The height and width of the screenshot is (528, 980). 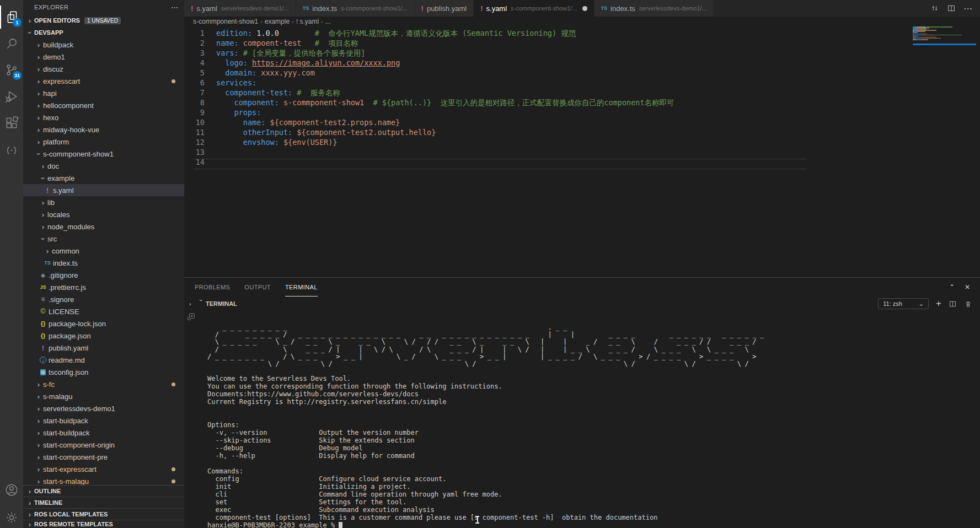 I want to click on sidebar-section-ros-remote-templates: ›ROS REMOTE TEMPLATES, so click(x=104, y=524).